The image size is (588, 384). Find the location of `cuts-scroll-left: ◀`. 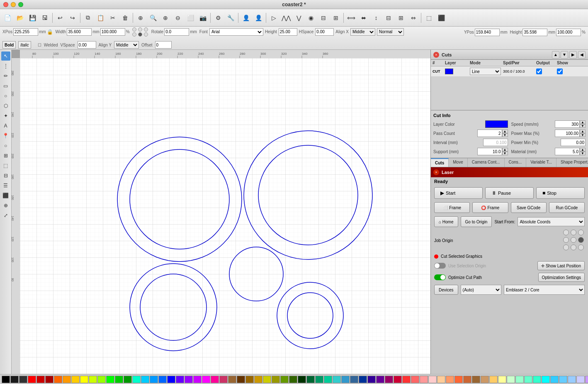

cuts-scroll-left: ◀ is located at coordinates (582, 55).